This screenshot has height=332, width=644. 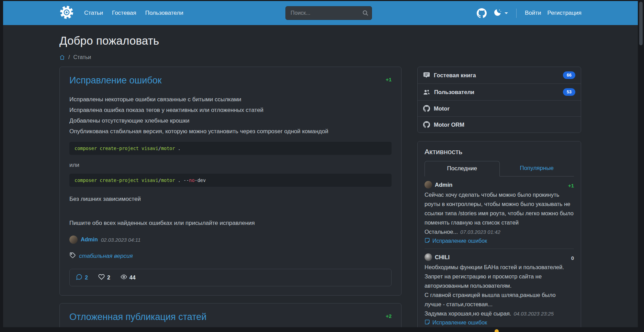 I want to click on activity-text-line: Остальное...07.03.2023 01:42, so click(x=499, y=232).